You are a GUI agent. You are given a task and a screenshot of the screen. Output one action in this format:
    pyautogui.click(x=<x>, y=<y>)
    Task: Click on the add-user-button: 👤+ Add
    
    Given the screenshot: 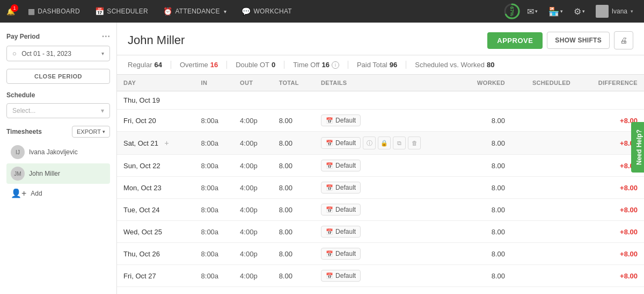 What is the action you would take?
    pyautogui.click(x=58, y=193)
    